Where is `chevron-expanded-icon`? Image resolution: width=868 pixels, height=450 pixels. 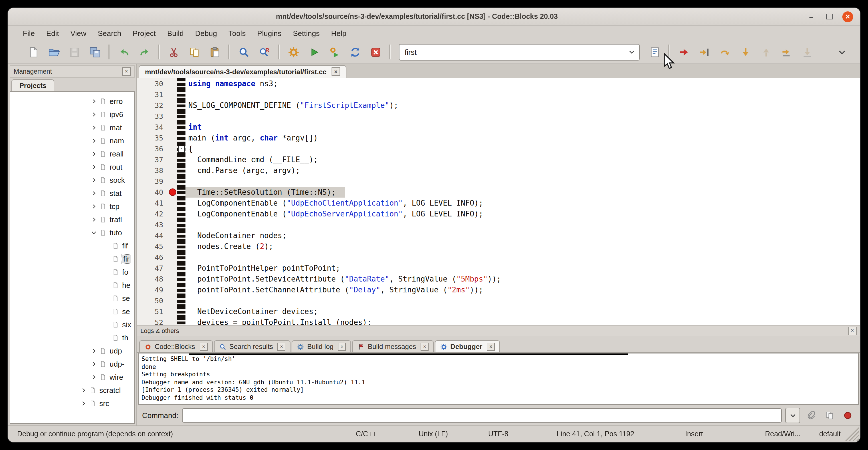 chevron-expanded-icon is located at coordinates (94, 233).